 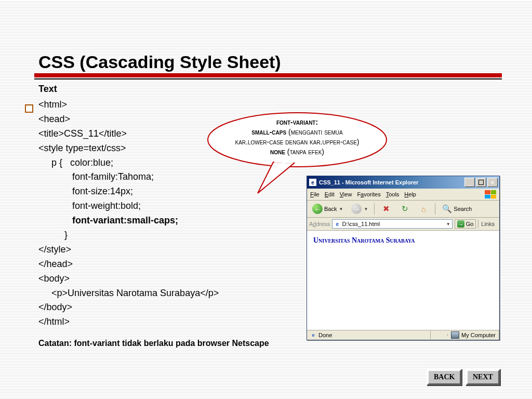 I want to click on code-line: </head>, so click(x=56, y=264).